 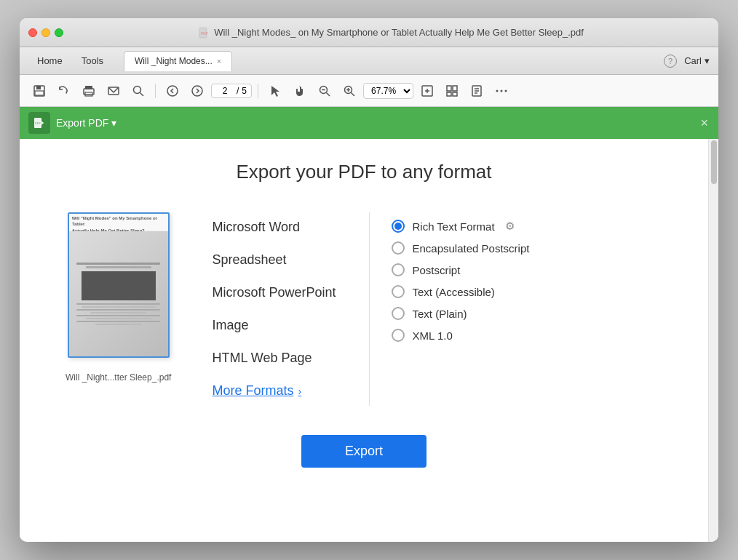 What do you see at coordinates (687, 61) in the screenshot?
I see `menubar-right: ? Carl ▾` at bounding box center [687, 61].